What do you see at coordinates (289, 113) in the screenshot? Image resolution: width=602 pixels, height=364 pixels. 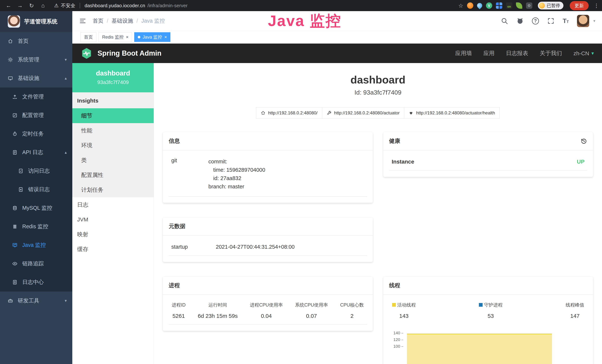 I see `service-url-button: http://192.168.0.2:48080/` at bounding box center [289, 113].